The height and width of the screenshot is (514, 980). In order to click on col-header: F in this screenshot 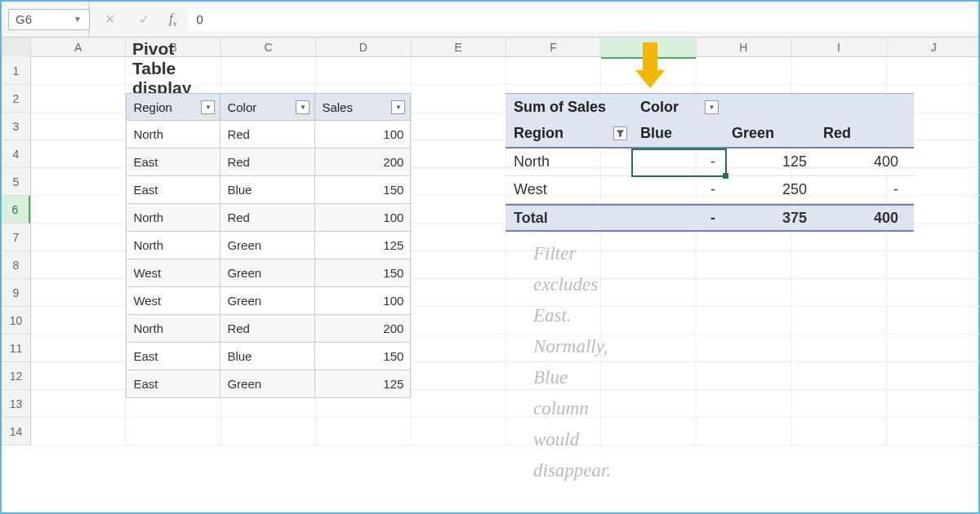, I will do `click(554, 48)`.